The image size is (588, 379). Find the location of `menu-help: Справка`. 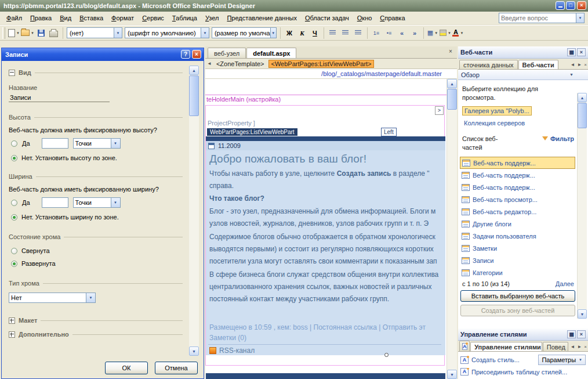

menu-help: Справка is located at coordinates (392, 18).